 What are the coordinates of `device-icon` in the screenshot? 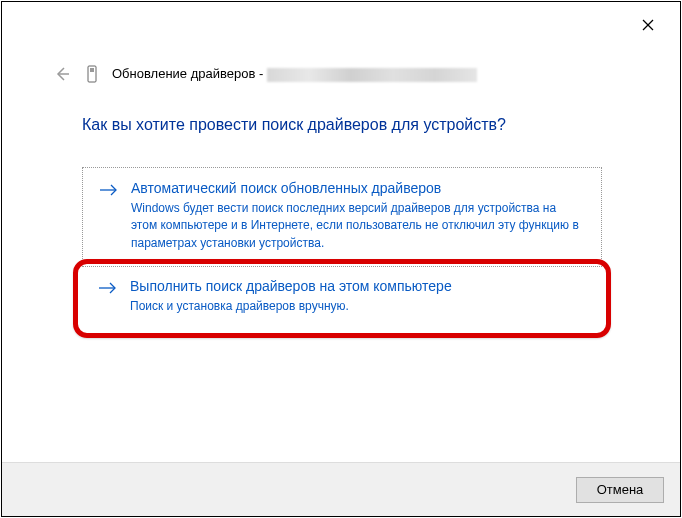 It's located at (92, 74).